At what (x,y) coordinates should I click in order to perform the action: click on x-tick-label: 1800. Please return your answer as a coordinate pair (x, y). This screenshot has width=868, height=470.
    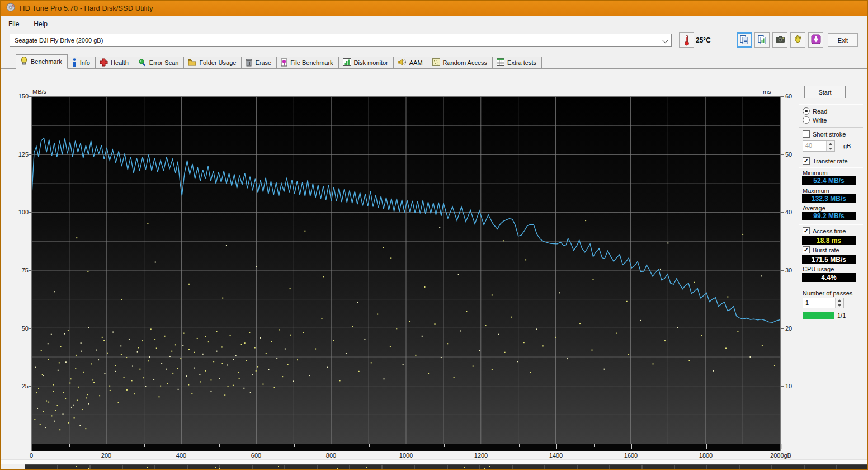
    Looking at the image, I should click on (706, 455).